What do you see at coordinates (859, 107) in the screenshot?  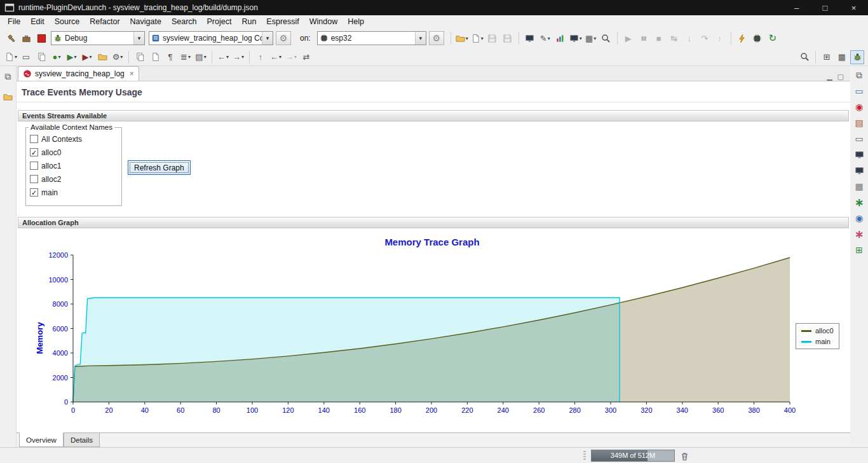 I see `trace-record-icon: ◉` at bounding box center [859, 107].